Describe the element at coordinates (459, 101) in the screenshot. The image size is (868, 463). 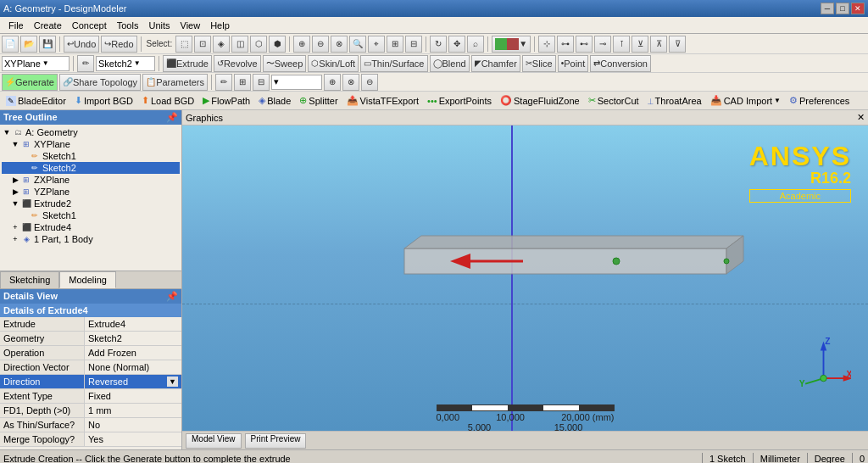
I see `export-points-btn: ••• ExportPoints` at that location.